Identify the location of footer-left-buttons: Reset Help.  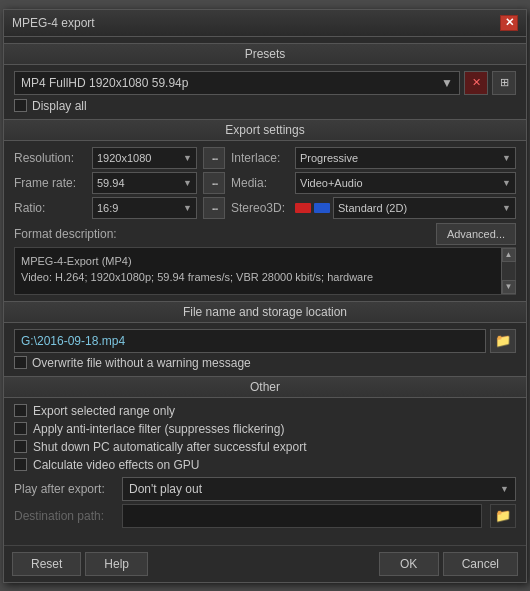
(80, 564).